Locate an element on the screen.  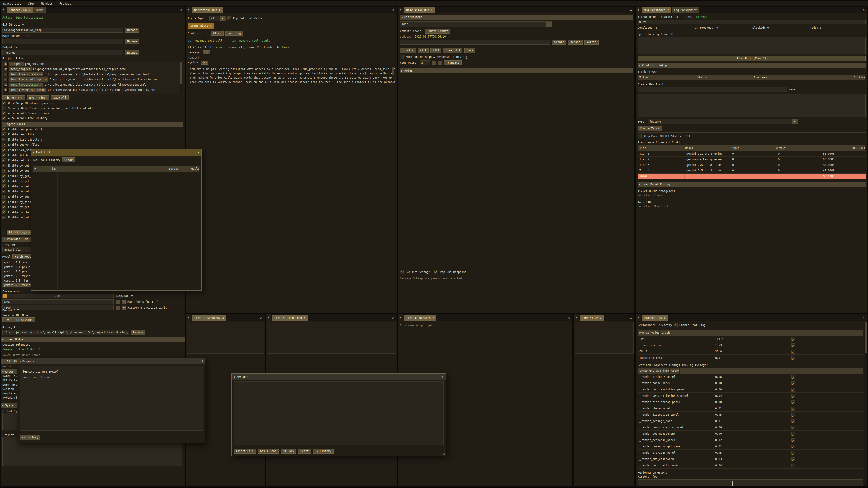
project-file-row: x temp_liveexecutionsim C:\projects\manu… is located at coordinates (93, 90).